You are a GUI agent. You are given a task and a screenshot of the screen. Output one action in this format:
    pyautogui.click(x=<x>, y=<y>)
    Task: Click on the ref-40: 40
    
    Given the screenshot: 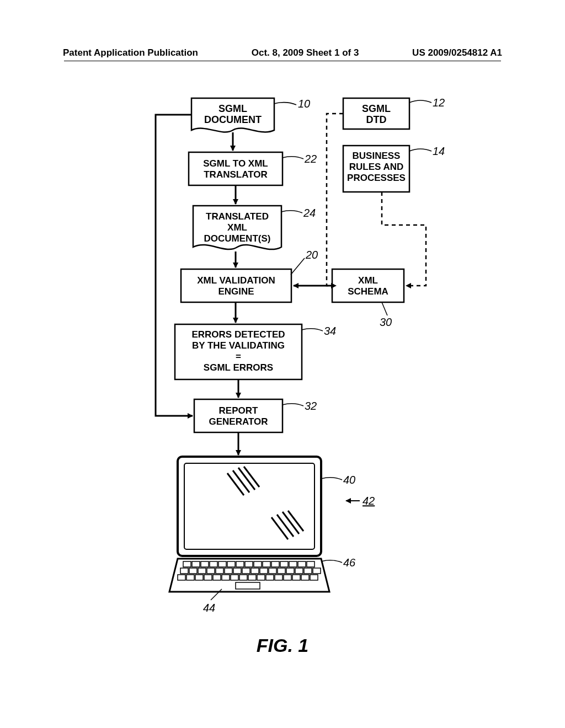 What is the action you would take?
    pyautogui.click(x=349, y=480)
    